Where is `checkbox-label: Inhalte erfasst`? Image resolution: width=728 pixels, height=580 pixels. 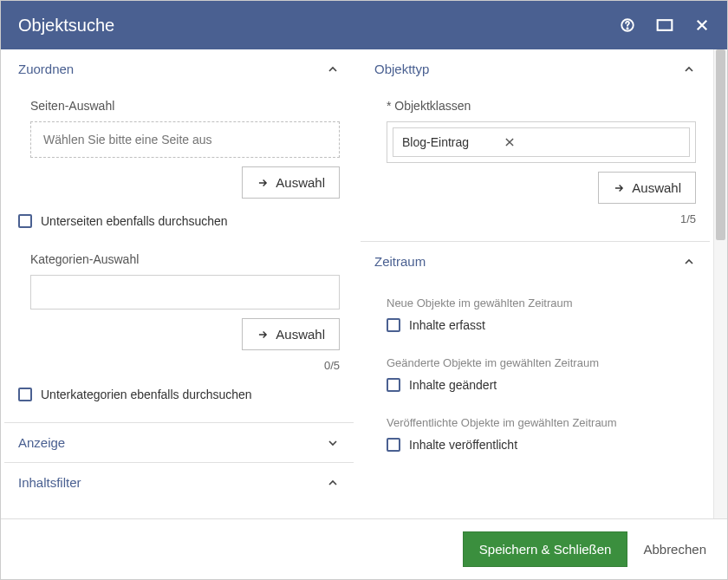 checkbox-label: Inhalte erfasst is located at coordinates (447, 325).